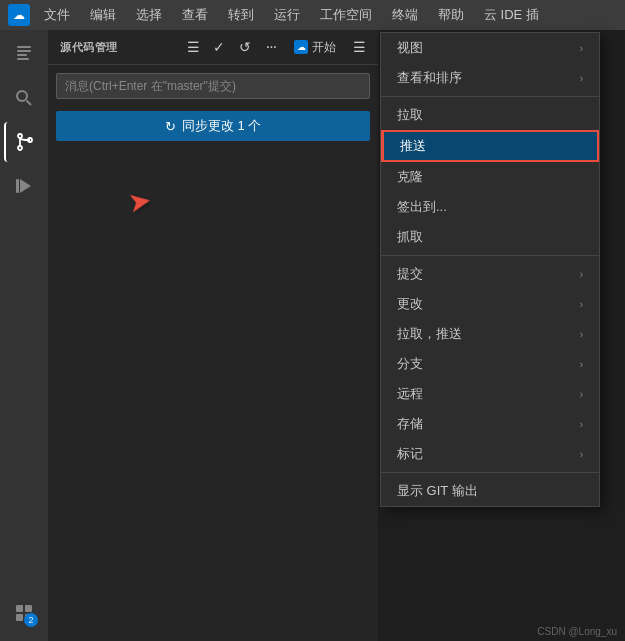 The image size is (625, 641). I want to click on list-icon-btn: ☰, so click(193, 47).